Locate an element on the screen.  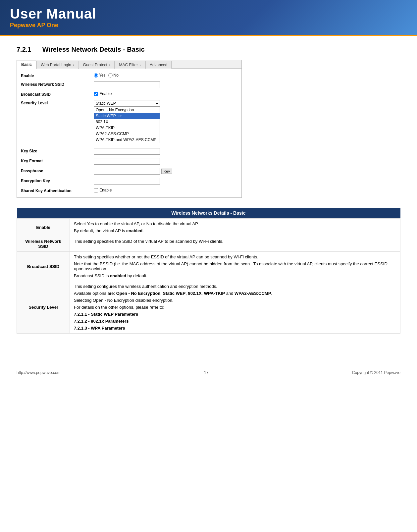
dropdown-option-802-1x: 802.1X is located at coordinates (127, 122).